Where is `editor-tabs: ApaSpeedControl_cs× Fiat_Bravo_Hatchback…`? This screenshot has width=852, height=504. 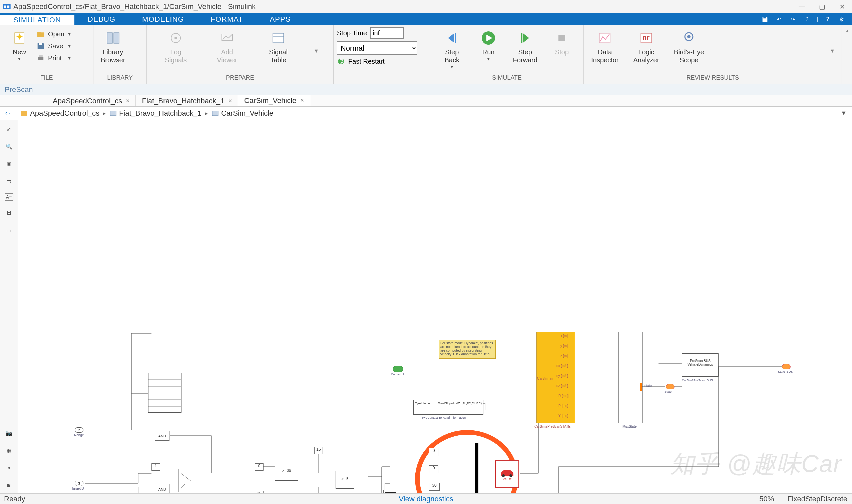 editor-tabs: ApaSpeedControl_cs× Fiat_Bravo_Hatchback… is located at coordinates (426, 101).